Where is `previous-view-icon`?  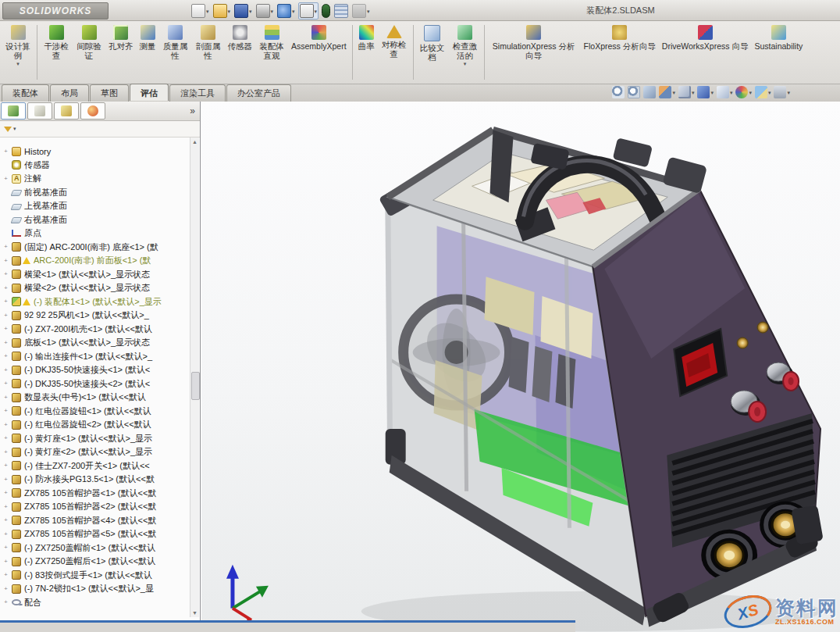 previous-view-icon is located at coordinates (650, 92).